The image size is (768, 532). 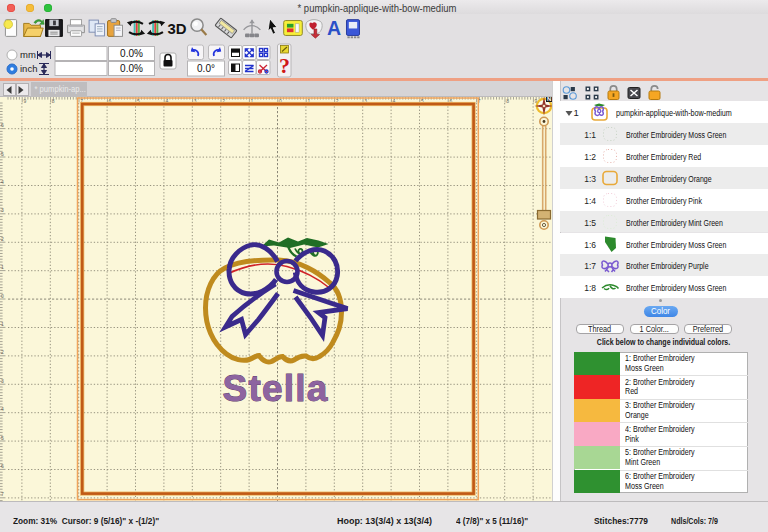 What do you see at coordinates (28, 54) in the screenshot?
I see `svg-text: mm` at bounding box center [28, 54].